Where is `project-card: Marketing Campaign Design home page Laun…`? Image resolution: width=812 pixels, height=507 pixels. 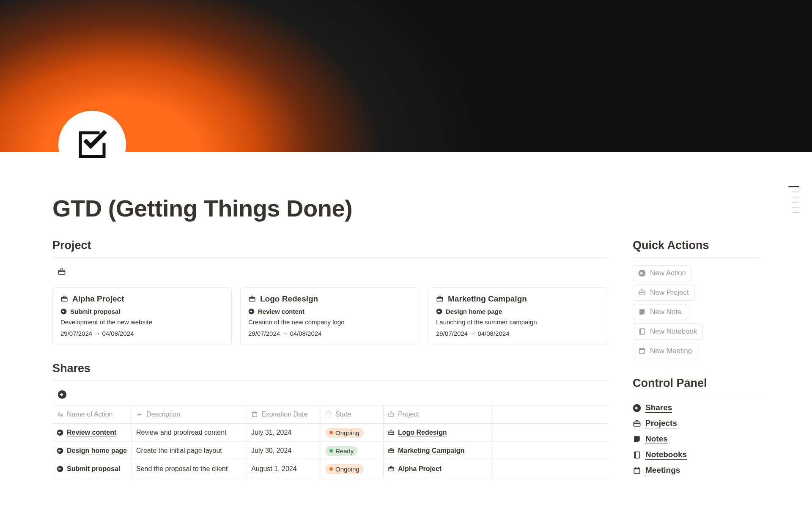
project-card: Marketing Campaign Design home page Laun… is located at coordinates (518, 316).